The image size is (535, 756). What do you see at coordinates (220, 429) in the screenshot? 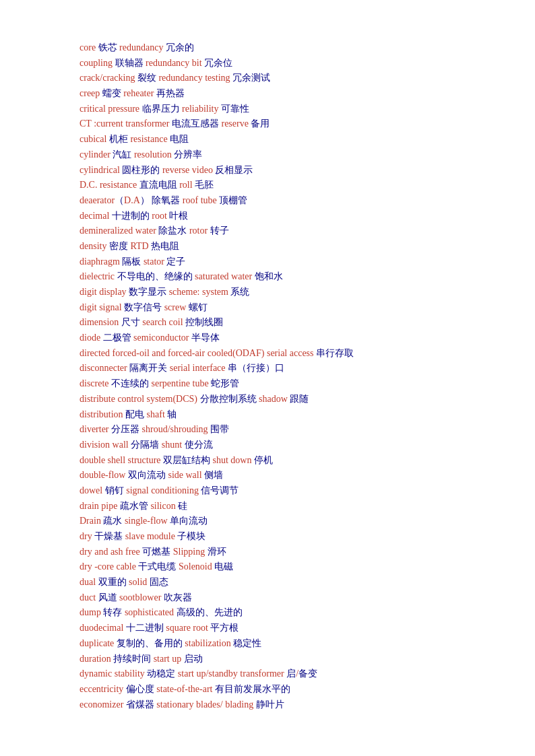
I see `chinese-text: 围带` at bounding box center [220, 429].